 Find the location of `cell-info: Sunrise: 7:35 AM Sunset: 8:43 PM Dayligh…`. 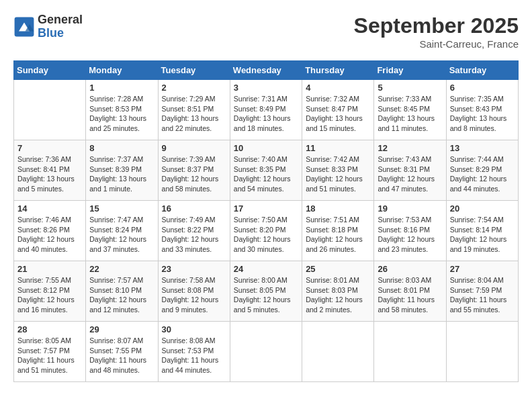

cell-info: Sunrise: 7:35 AM Sunset: 8:43 PM Dayligh… is located at coordinates (482, 114).